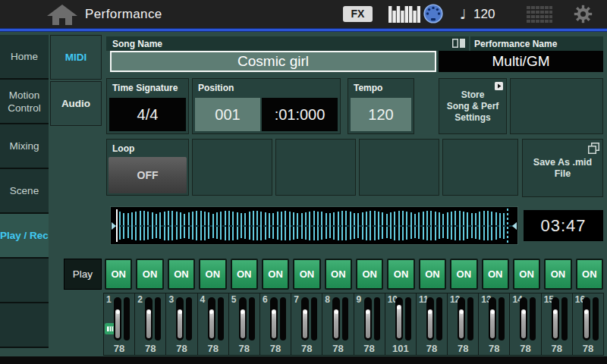  I want to click on save-as-mid-button: Save As .mid File, so click(563, 168).